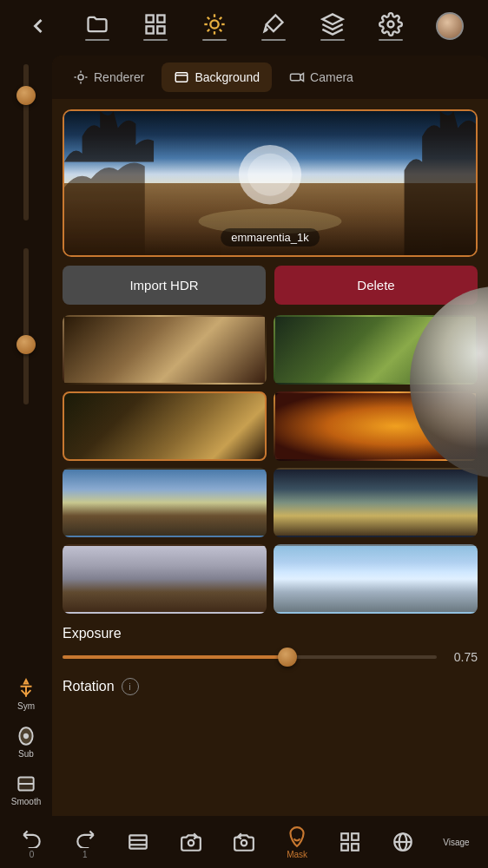 The image size is (488, 868). Describe the element at coordinates (297, 842) in the screenshot. I see `mask-bottom-button: Mask` at that location.